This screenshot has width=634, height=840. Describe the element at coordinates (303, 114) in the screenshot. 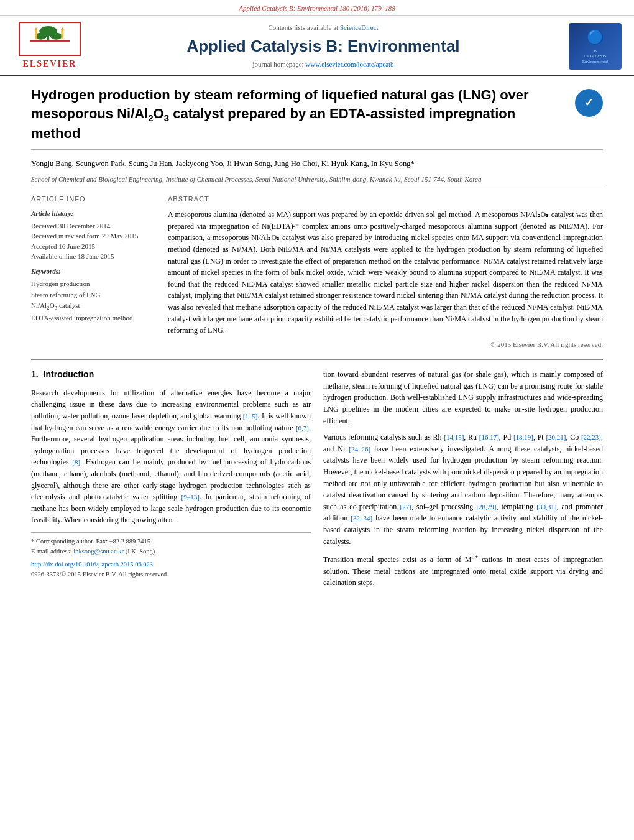

I see `paper-title: Hydrogen production by steam reforming o…` at that location.